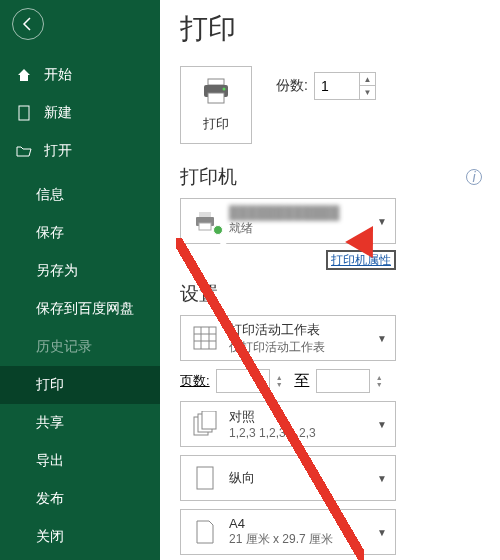  Describe the element at coordinates (80, 461) in the screenshot. I see `sidebar-item-export: 导出` at that location.